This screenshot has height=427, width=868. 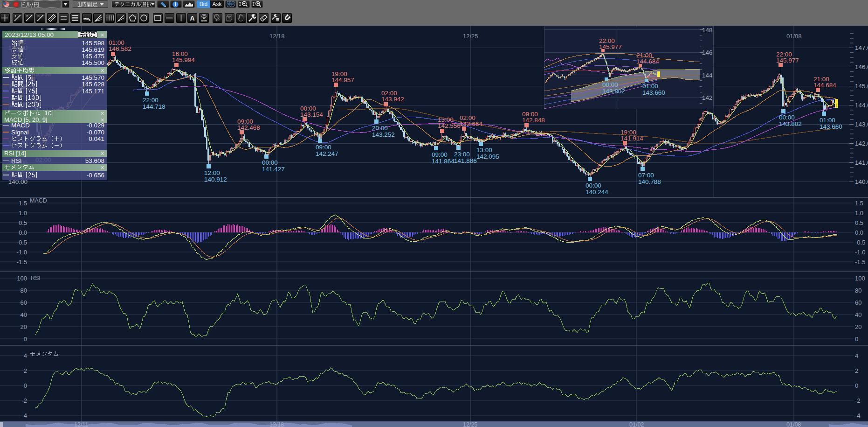 What do you see at coordinates (38, 16) in the screenshot?
I see `svg-text: 3` at bounding box center [38, 16].